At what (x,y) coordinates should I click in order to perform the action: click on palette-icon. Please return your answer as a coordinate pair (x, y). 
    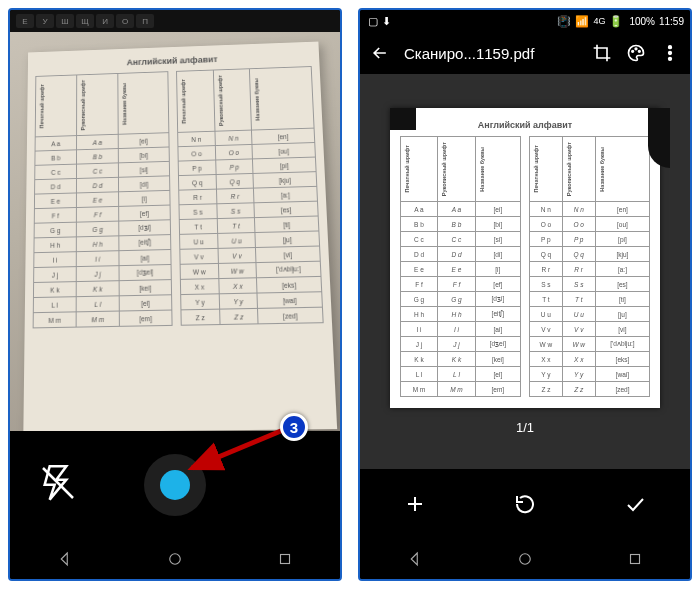
    Looking at the image, I should click on (636, 53).